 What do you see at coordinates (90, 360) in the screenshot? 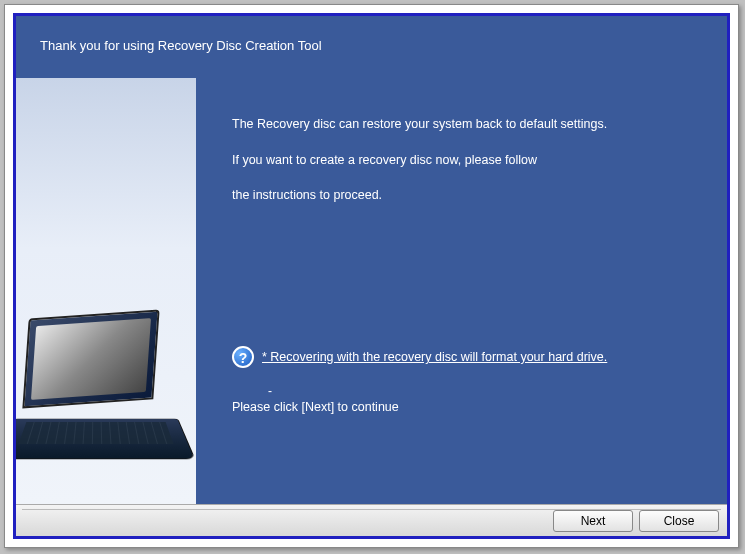
I see `laptop-screen` at bounding box center [90, 360].